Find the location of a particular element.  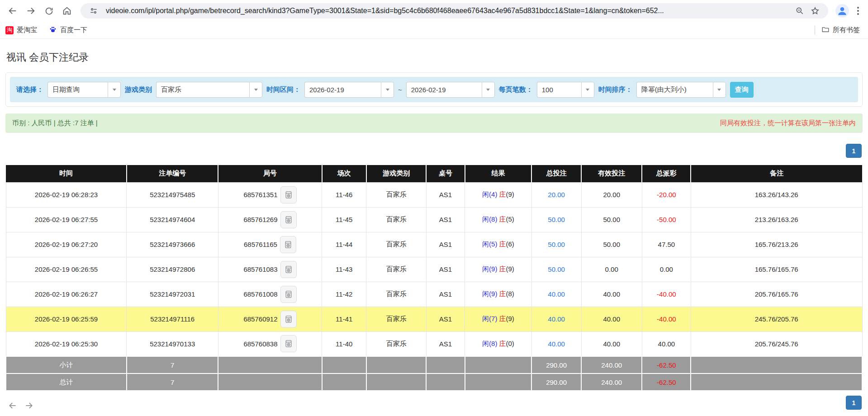

result-banker-number: (6) is located at coordinates (510, 244).